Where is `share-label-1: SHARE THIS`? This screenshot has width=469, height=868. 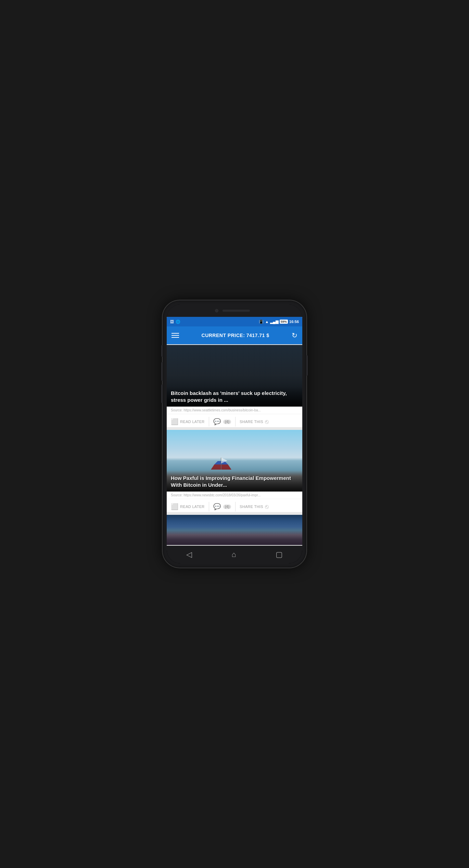
share-label-1: SHARE THIS is located at coordinates (251, 422).